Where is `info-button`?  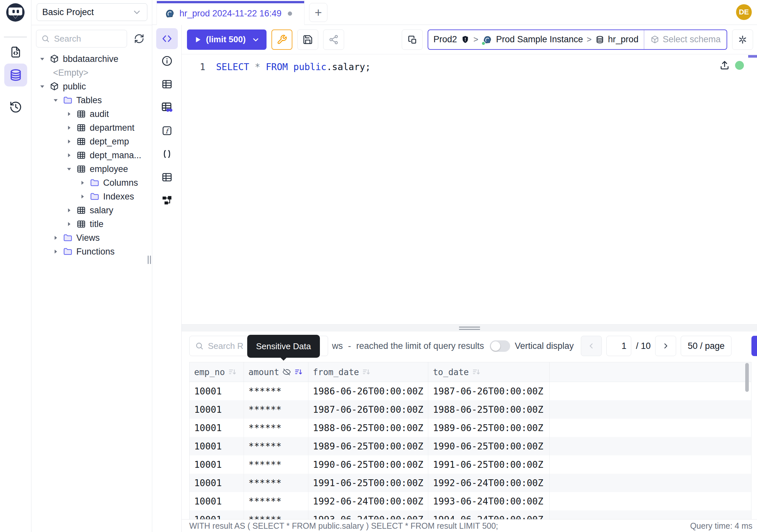
info-button is located at coordinates (167, 61).